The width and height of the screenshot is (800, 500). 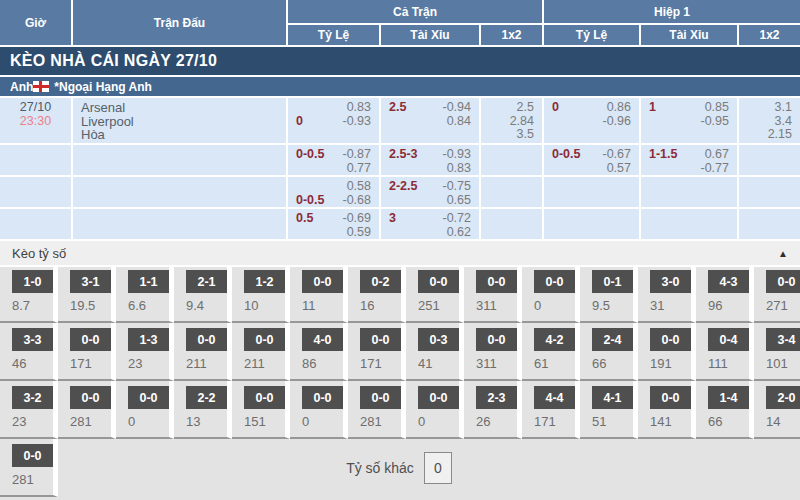 What do you see at coordinates (377, 295) in the screenshot?
I see `score-cell: 0-216` at bounding box center [377, 295].